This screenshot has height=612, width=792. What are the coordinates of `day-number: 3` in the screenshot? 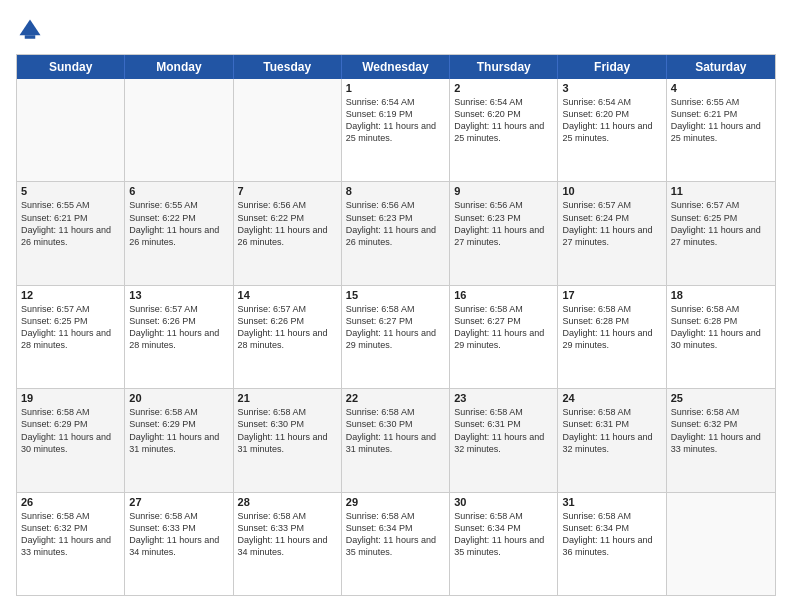 It's located at (612, 88).